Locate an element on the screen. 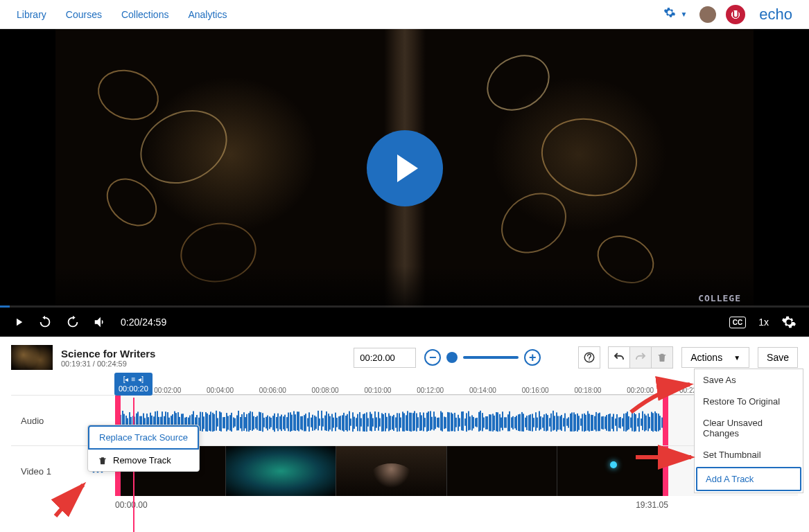  video-thumbnail is located at coordinates (32, 357).